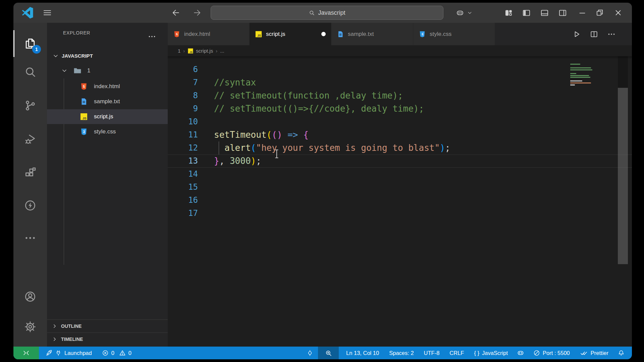 This screenshot has width=644, height=362. What do you see at coordinates (527, 13) in the screenshot?
I see `toggle-sidebar-icon` at bounding box center [527, 13].